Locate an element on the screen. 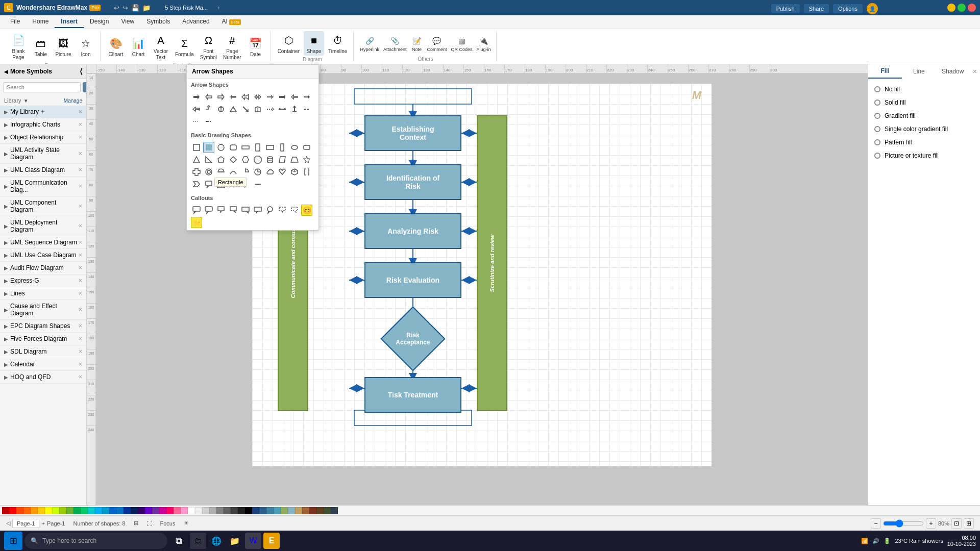 Image resolution: width=980 pixels, height=551 pixels. color-swatch-darker-gray is located at coordinates (234, 511).